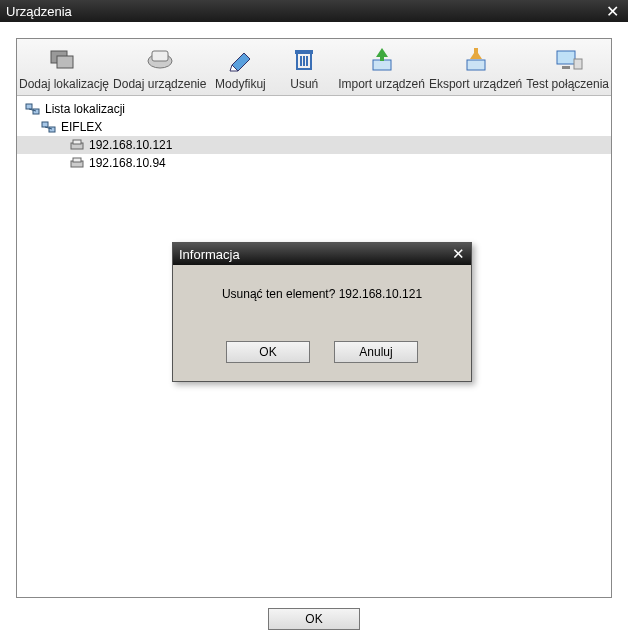  What do you see at coordinates (314, 109) in the screenshot?
I see `tree-root: Lista lokalizacji` at bounding box center [314, 109].